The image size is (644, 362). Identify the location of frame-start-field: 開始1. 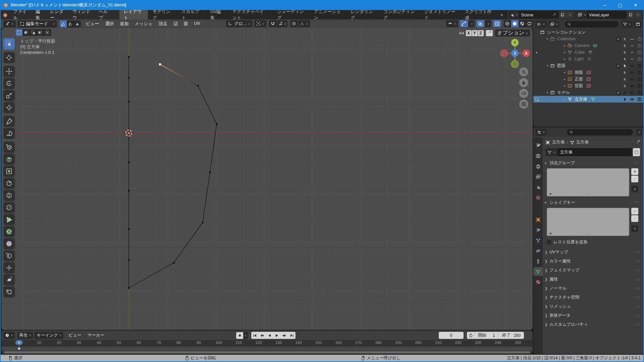
(486, 335).